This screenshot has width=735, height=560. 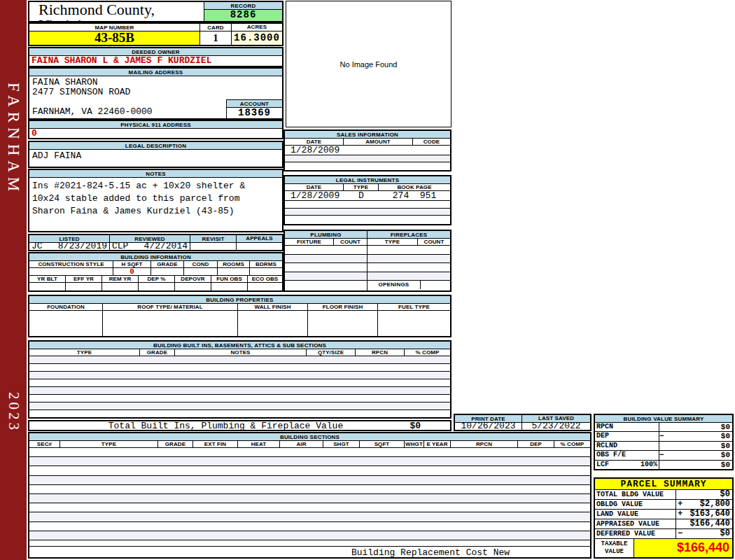 I want to click on reviewed-by: CLP, so click(x=120, y=246).